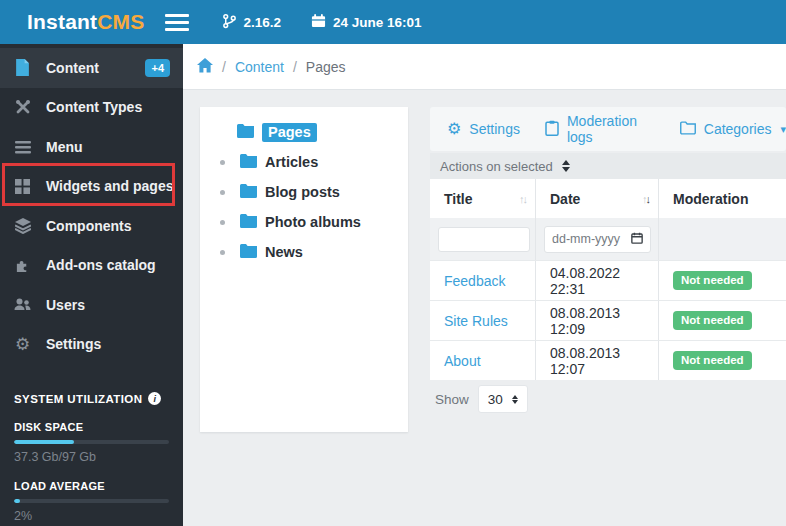 Image resolution: width=786 pixels, height=526 pixels. I want to click on title-filter-input, so click(484, 240).